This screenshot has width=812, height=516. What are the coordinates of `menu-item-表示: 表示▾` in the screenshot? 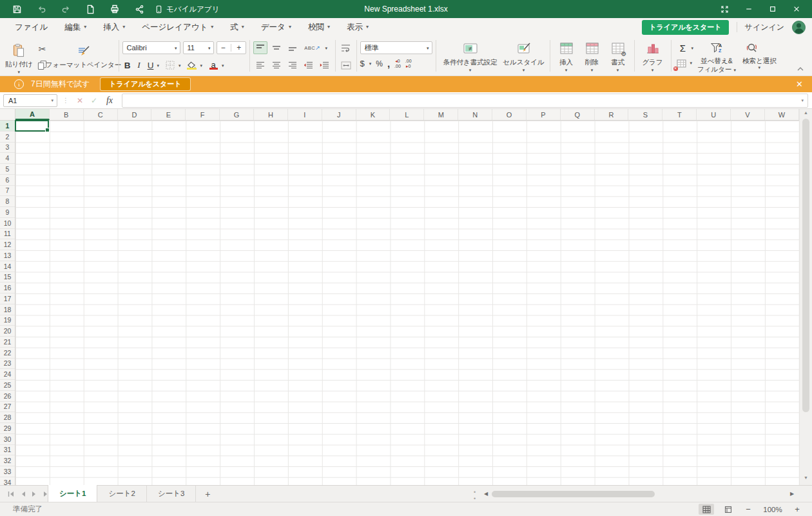 It's located at (358, 27).